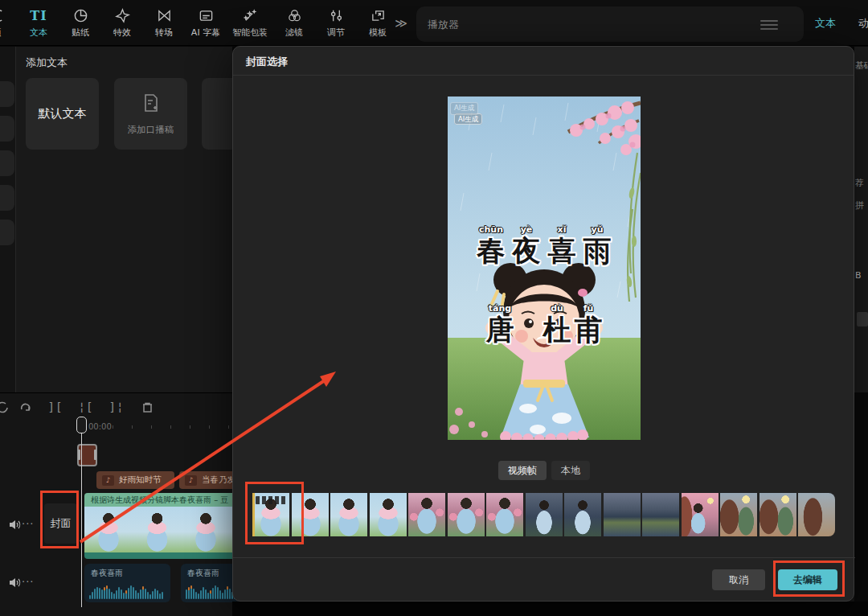  Describe the element at coordinates (336, 32) in the screenshot. I see `toolbar-item-label: 调节` at that location.